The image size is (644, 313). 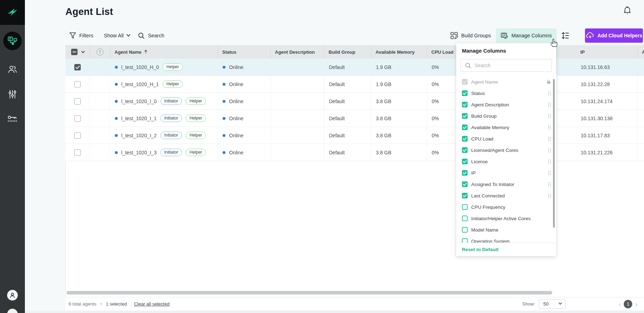 What do you see at coordinates (12, 311) in the screenshot?
I see `secondary-avatar` at bounding box center [12, 311].